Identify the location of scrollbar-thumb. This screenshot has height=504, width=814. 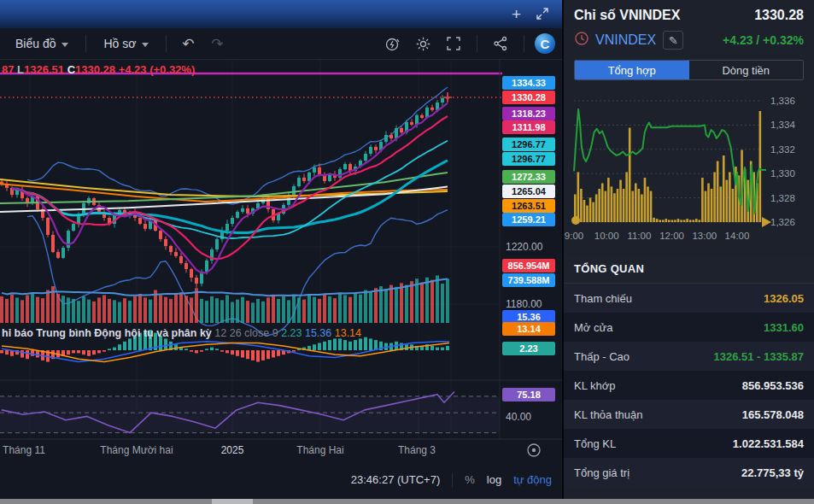
(232, 501).